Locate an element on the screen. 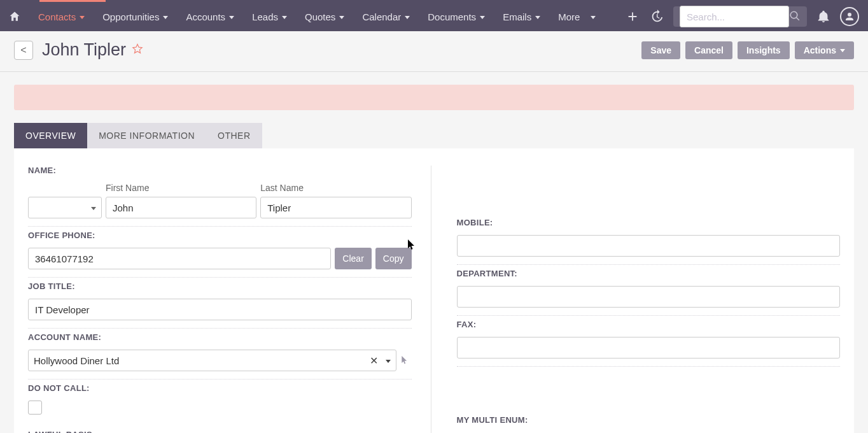 The image size is (868, 433). job-title-input is located at coordinates (220, 309).